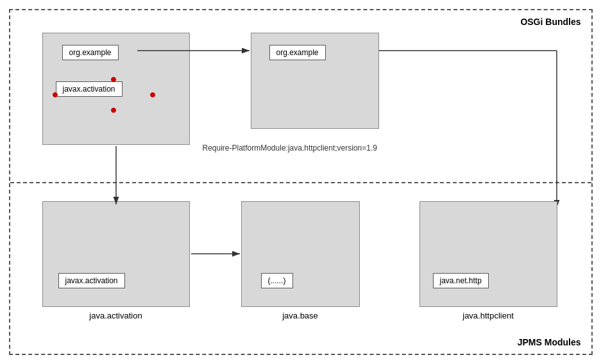 This screenshot has width=601, height=364. Describe the element at coordinates (489, 254) in the screenshot. I see `jpms-http-bundle: java.net.http java.httpclient` at that location.